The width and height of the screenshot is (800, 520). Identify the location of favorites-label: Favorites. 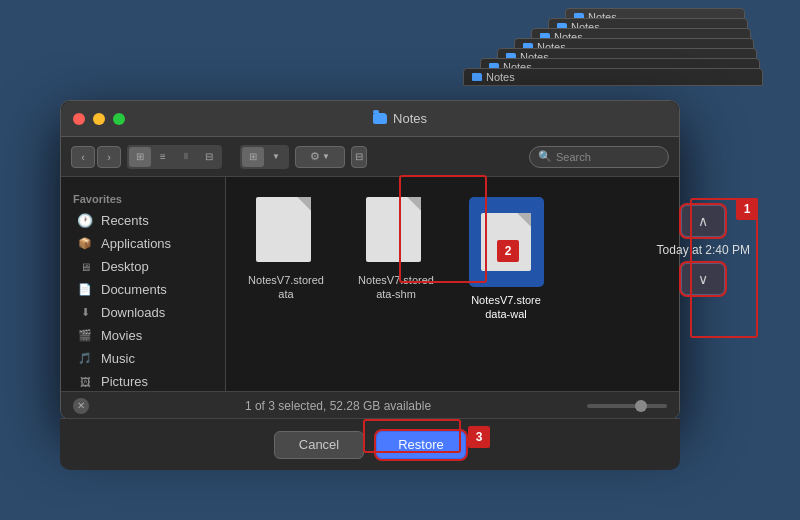
(143, 198).